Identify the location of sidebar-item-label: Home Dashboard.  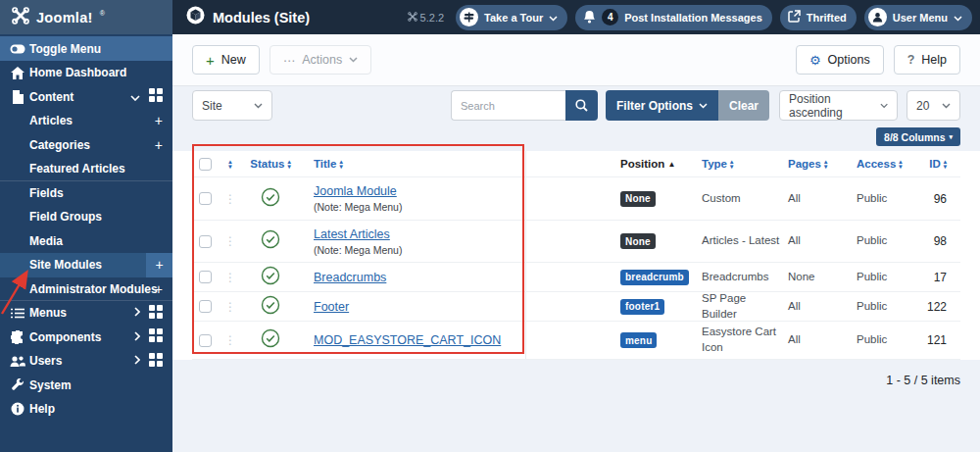
(78, 73).